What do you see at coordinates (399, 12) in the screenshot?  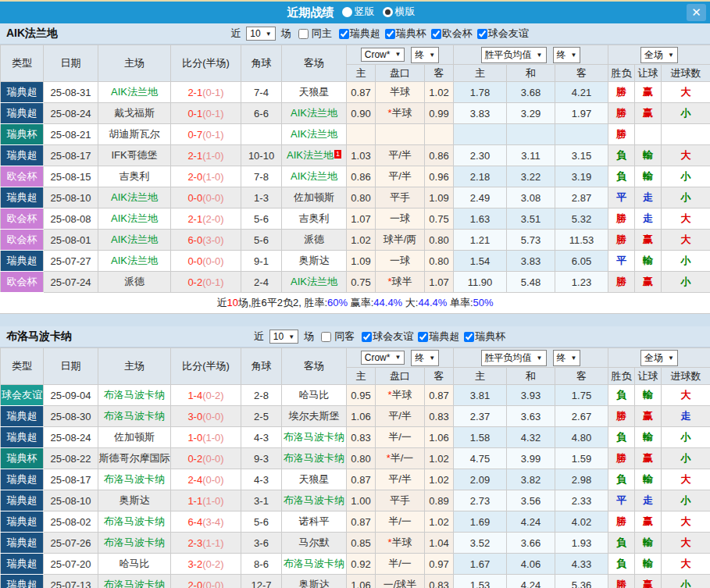 I see `layout-radio-1: 横版` at bounding box center [399, 12].